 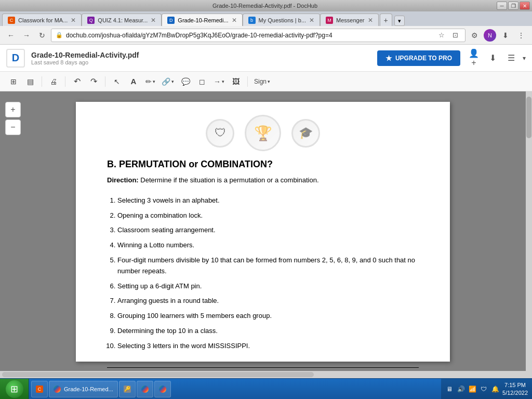 I want to click on close-button: ✕, so click(x=525, y=6).